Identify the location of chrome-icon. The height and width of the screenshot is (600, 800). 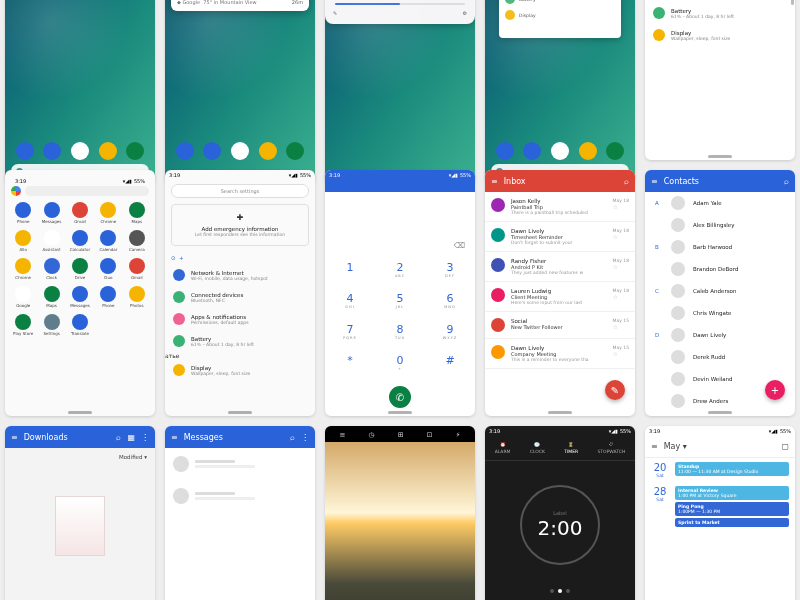
(268, 151).